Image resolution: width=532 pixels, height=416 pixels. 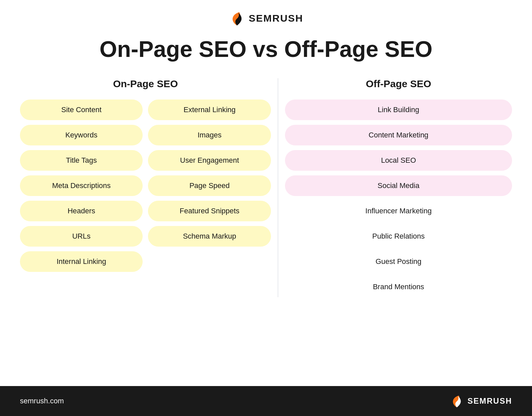 I want to click on footer-logo-text: SEMRUSH, so click(x=490, y=401).